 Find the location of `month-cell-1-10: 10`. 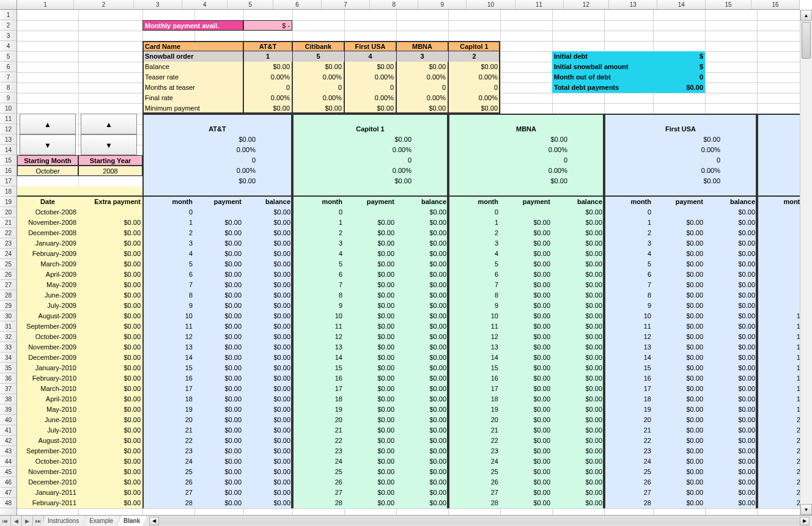

month-cell-1-10: 10 is located at coordinates (318, 316).